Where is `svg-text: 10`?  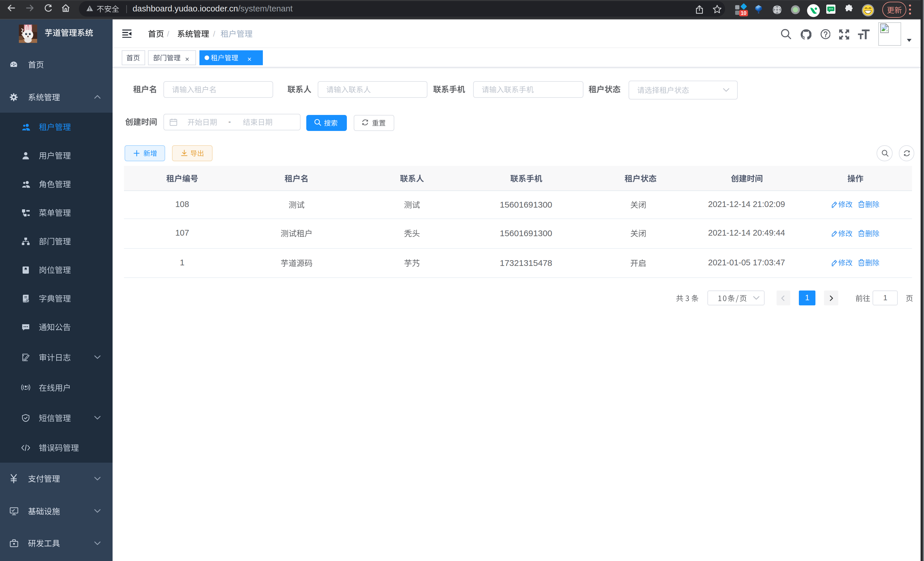 svg-text: 10 is located at coordinates (743, 13).